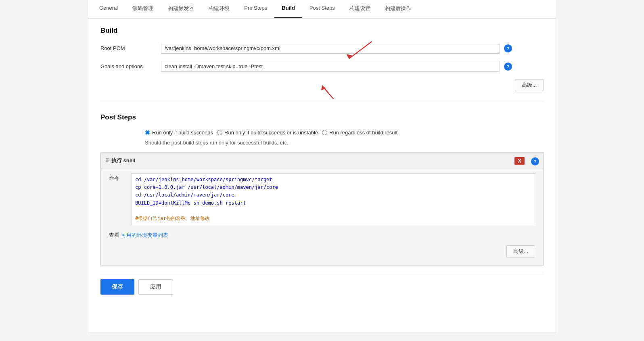 Image resolution: width=644 pixels, height=341 pixels. What do you see at coordinates (120, 161) in the screenshot?
I see `shell-title: ⠿ 执行 shell` at bounding box center [120, 161].